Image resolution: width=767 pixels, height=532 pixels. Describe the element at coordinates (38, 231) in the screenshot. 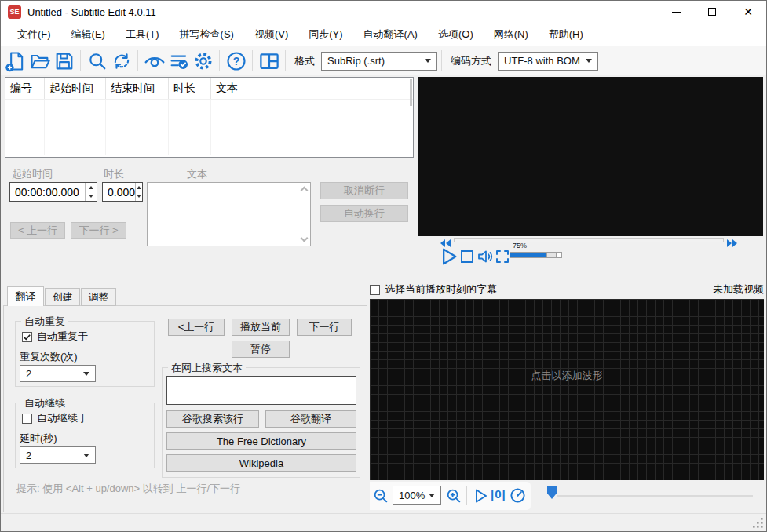

I see `previous-line-button: < 上一行` at that location.